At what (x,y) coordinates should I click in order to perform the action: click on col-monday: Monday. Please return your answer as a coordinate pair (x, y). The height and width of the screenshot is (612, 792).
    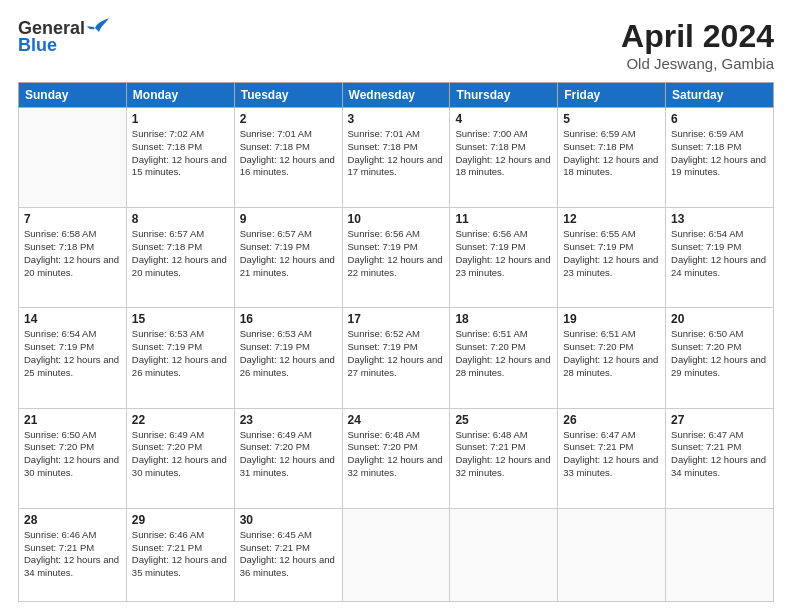
    Looking at the image, I should click on (180, 96).